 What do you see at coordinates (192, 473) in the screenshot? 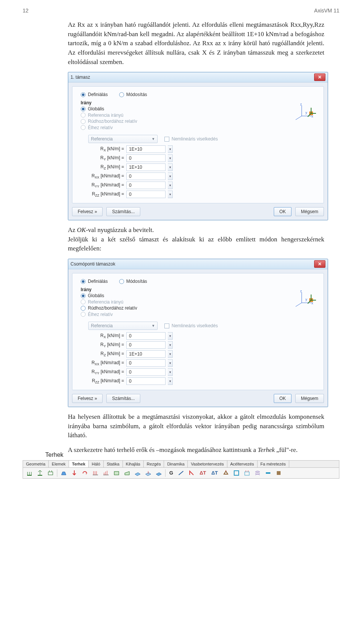
I see `tool-angle` at bounding box center [192, 473].